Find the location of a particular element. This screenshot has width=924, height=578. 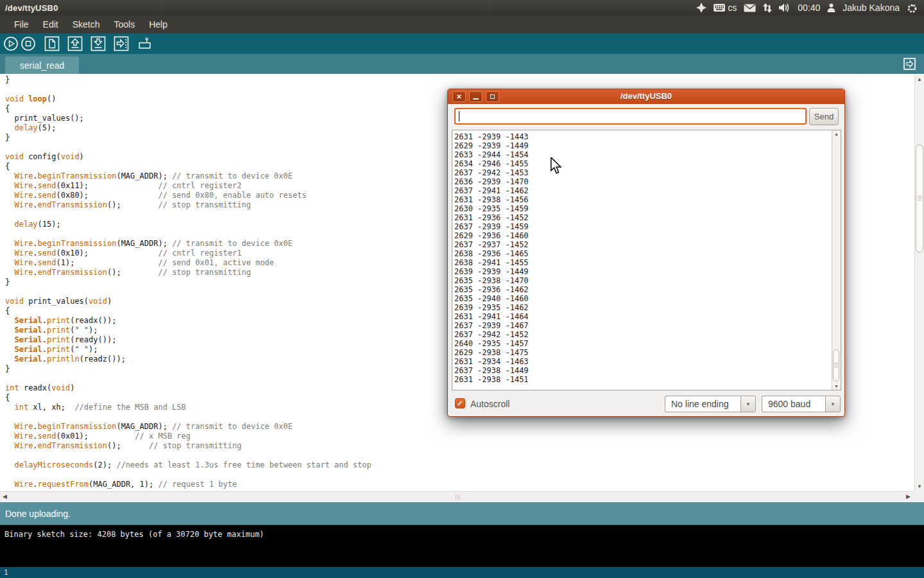

build-console: Binary sketch size: 4208 bytes (of a 307… is located at coordinates (462, 546).